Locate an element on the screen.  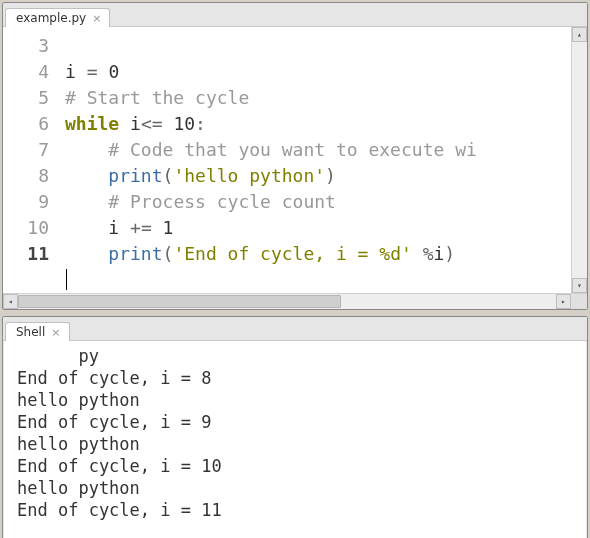
line-number: 9 is located at coordinates (26, 202).